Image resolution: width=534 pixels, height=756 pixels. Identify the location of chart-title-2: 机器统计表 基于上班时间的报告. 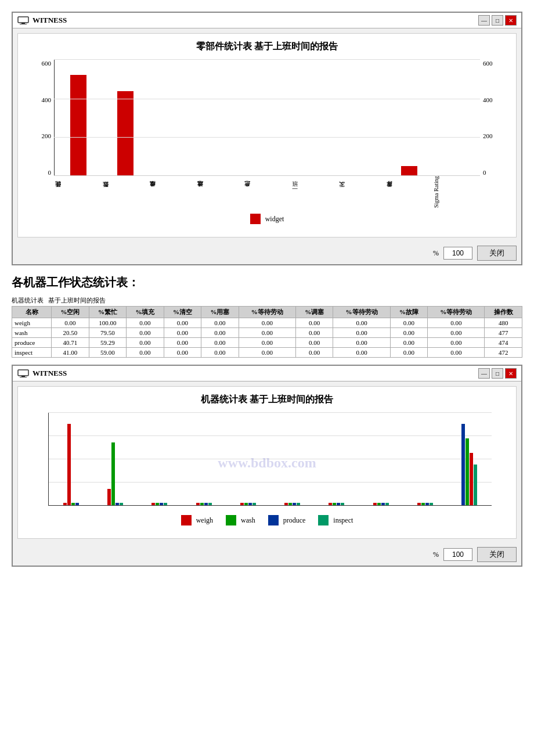
(267, 399).